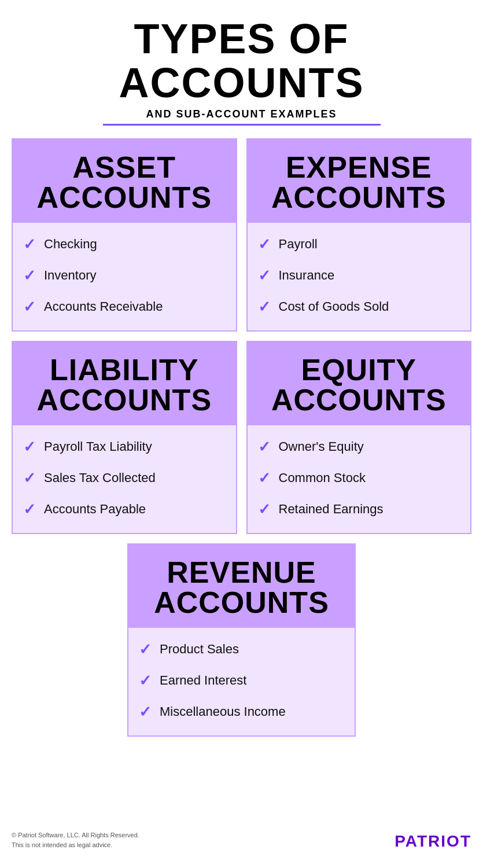 Image resolution: width=483 pixels, height=868 pixels. What do you see at coordinates (298, 244) in the screenshot?
I see `item-label: Payroll` at bounding box center [298, 244].